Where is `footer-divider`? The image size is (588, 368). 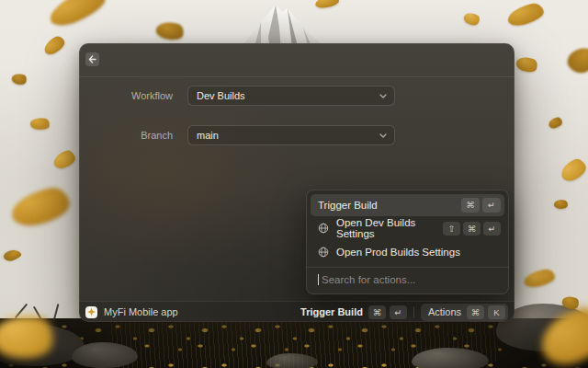 footer-divider is located at coordinates (413, 312).